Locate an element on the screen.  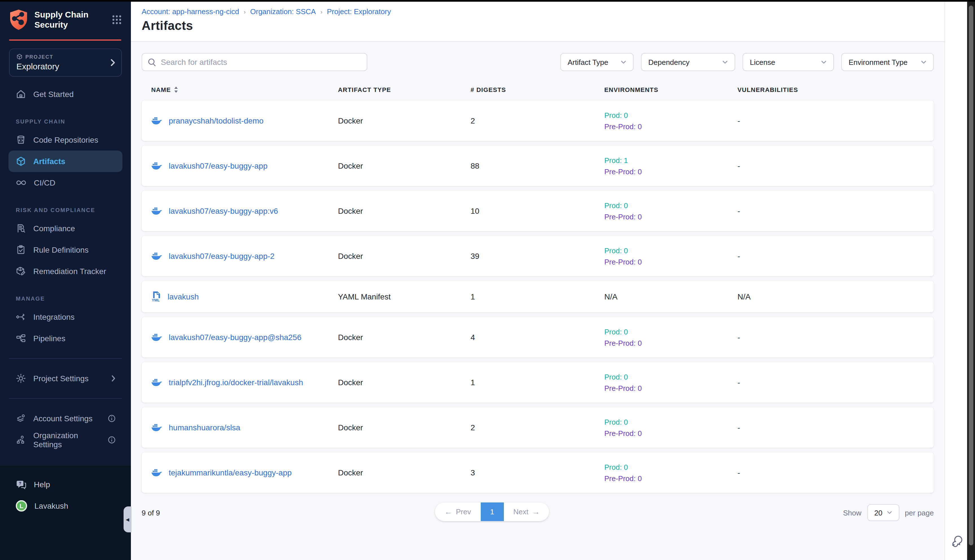
column-header-name: NAME is located at coordinates (245, 90).